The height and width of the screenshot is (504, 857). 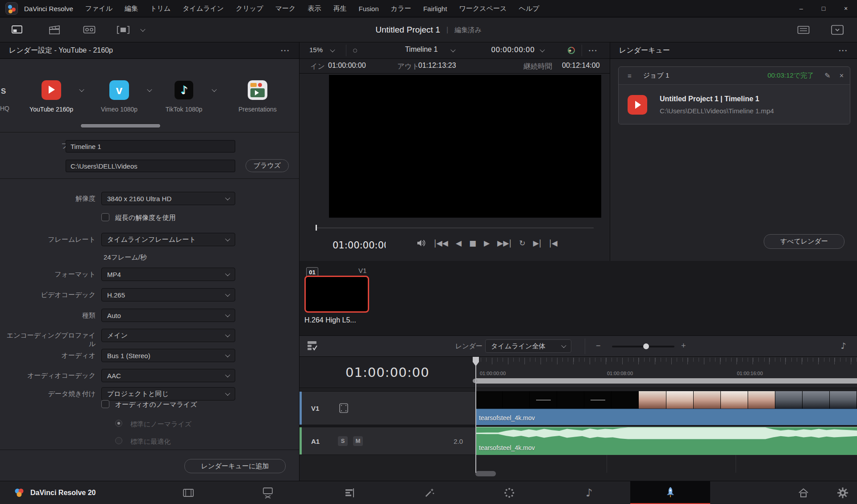 What do you see at coordinates (268, 492) in the screenshot?
I see `page-cut-icon` at bounding box center [268, 492].